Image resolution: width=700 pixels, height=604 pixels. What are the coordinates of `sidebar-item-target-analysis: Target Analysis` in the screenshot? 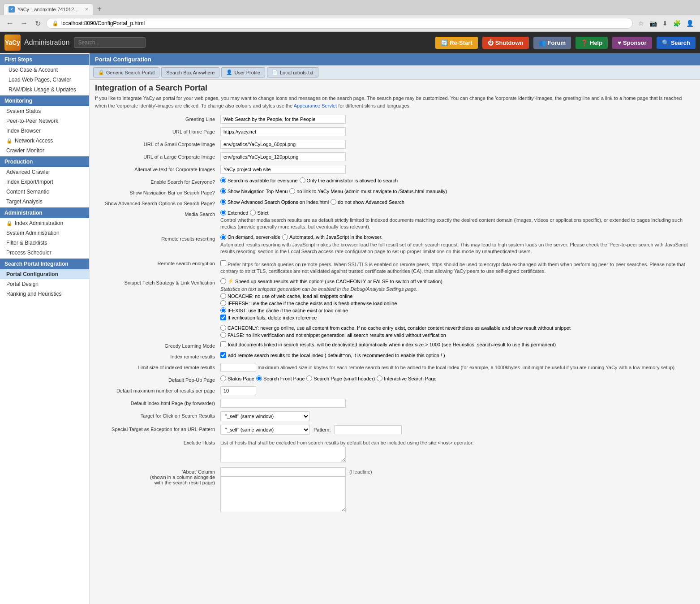 It's located at (45, 202).